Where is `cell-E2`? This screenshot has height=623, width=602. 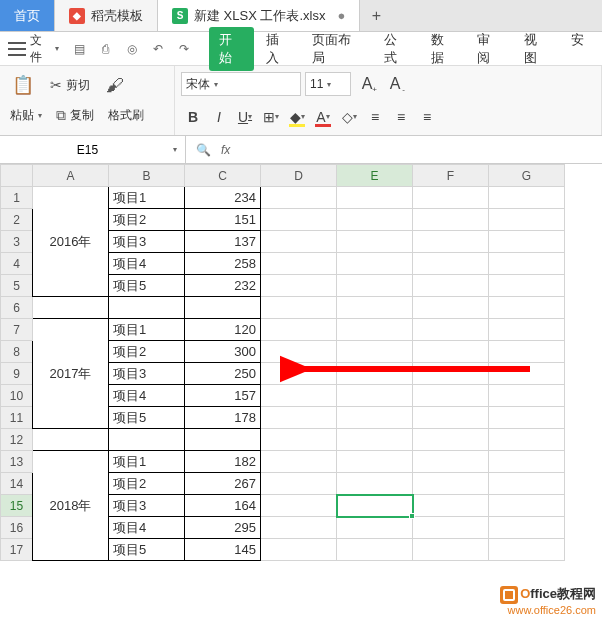
cell-E2 is located at coordinates (375, 220).